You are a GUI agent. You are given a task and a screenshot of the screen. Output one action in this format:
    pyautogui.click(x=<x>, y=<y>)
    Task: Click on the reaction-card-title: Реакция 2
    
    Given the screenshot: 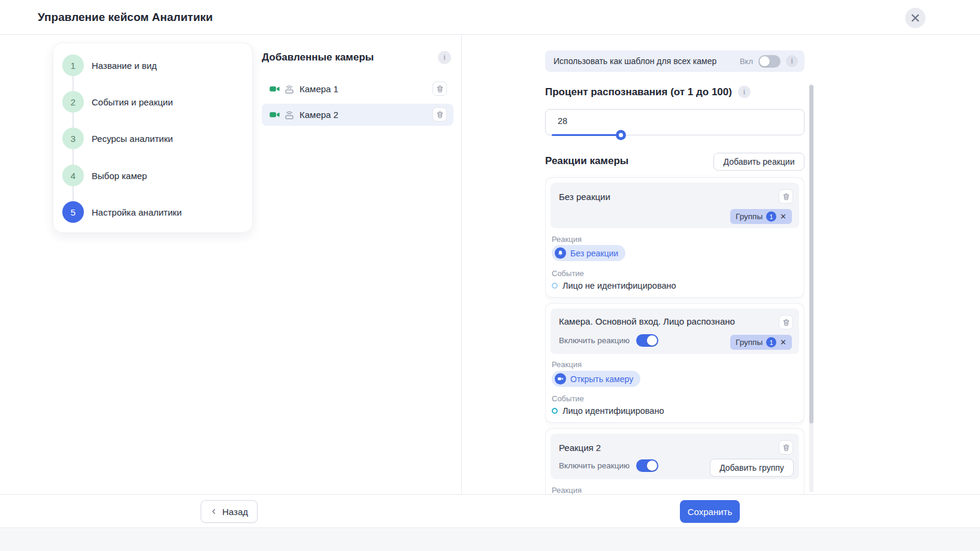 What is the action you would take?
    pyautogui.click(x=580, y=448)
    